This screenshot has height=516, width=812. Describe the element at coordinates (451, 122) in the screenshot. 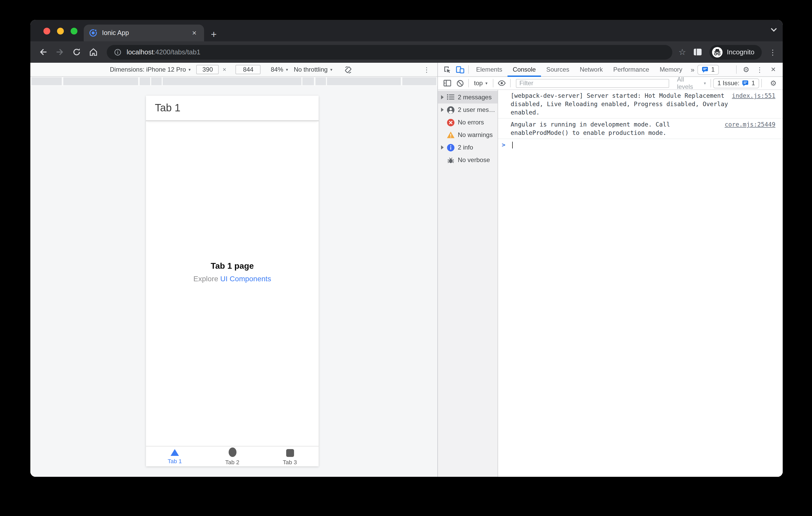

I see `error-icon` at that location.